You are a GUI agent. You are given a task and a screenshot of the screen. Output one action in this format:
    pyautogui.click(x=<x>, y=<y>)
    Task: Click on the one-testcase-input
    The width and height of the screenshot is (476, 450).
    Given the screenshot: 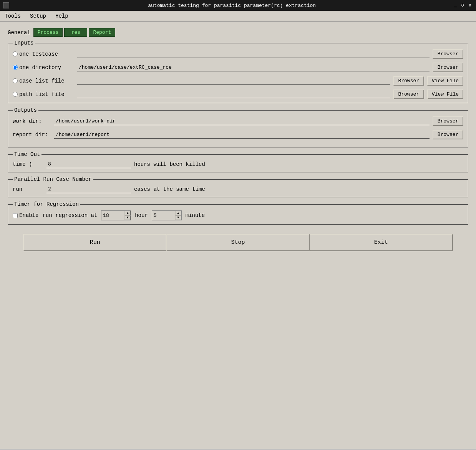 What is the action you would take?
    pyautogui.click(x=254, y=54)
    